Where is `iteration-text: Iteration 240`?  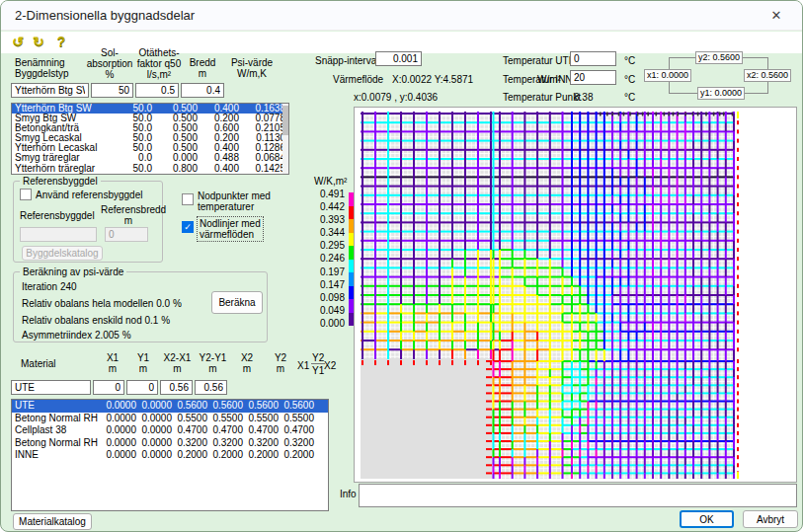 iteration-text: Iteration 240 is located at coordinates (49, 286).